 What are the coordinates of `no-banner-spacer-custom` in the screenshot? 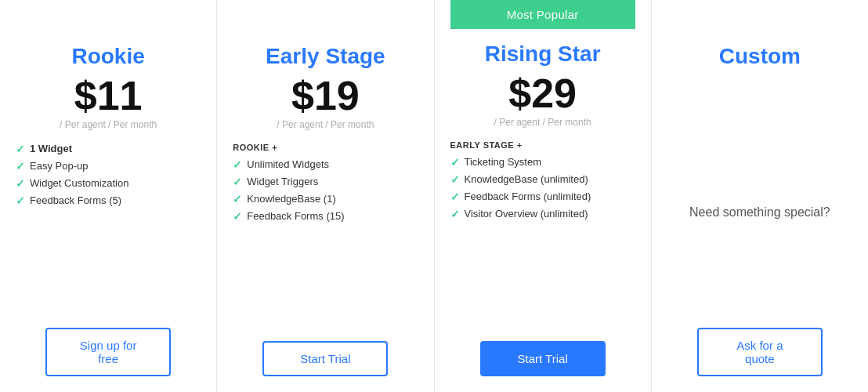 It's located at (760, 16).